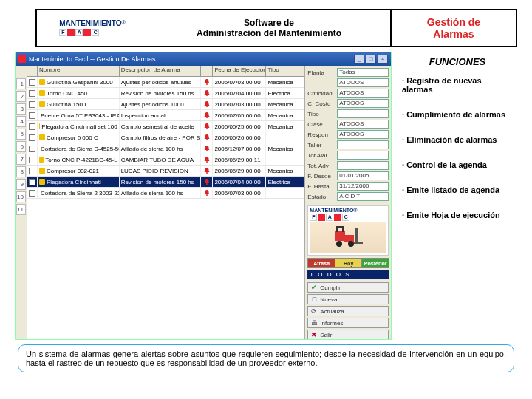 The height and width of the screenshot is (399, 532). Describe the element at coordinates (239, 160) in the screenshot. I see `cell-date: 2006/06/29 00:11` at that location.